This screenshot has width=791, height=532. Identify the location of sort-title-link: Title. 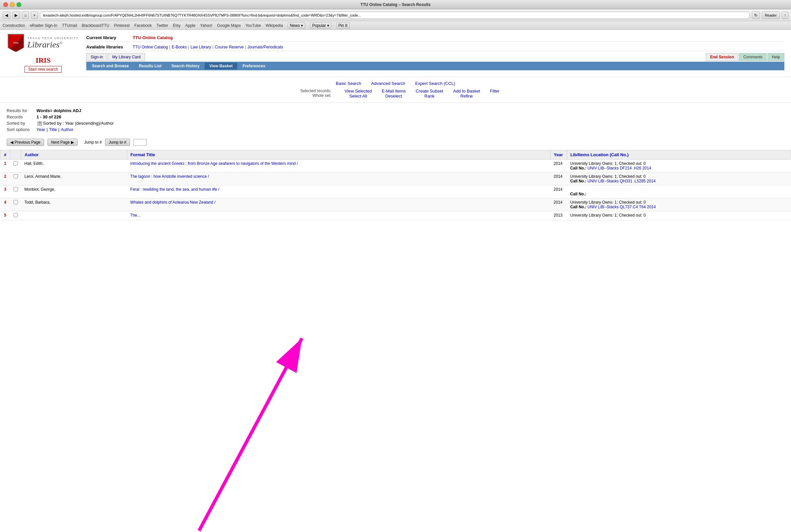
(53, 130).